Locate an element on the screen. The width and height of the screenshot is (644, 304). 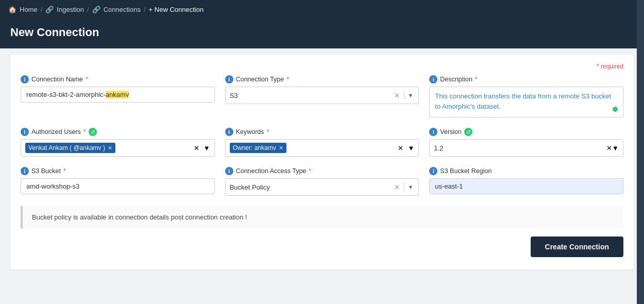
nav-home: Home is located at coordinates (29, 9).